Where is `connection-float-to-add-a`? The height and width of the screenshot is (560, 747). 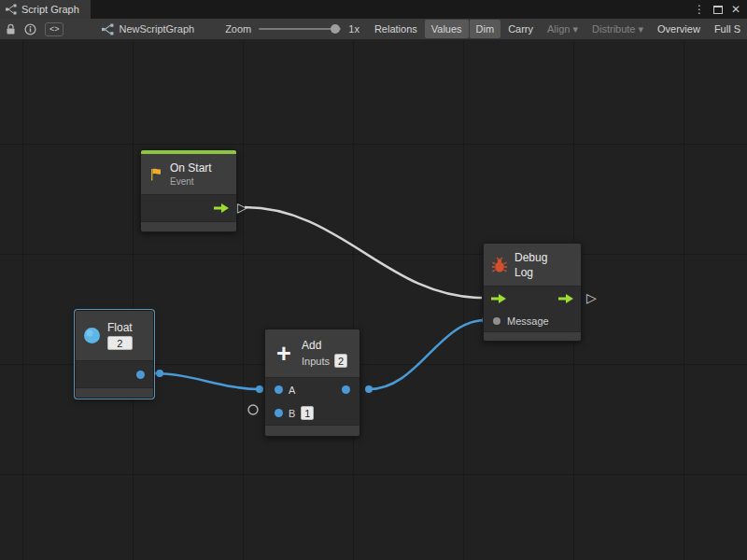 connection-float-to-add-a is located at coordinates (207, 381).